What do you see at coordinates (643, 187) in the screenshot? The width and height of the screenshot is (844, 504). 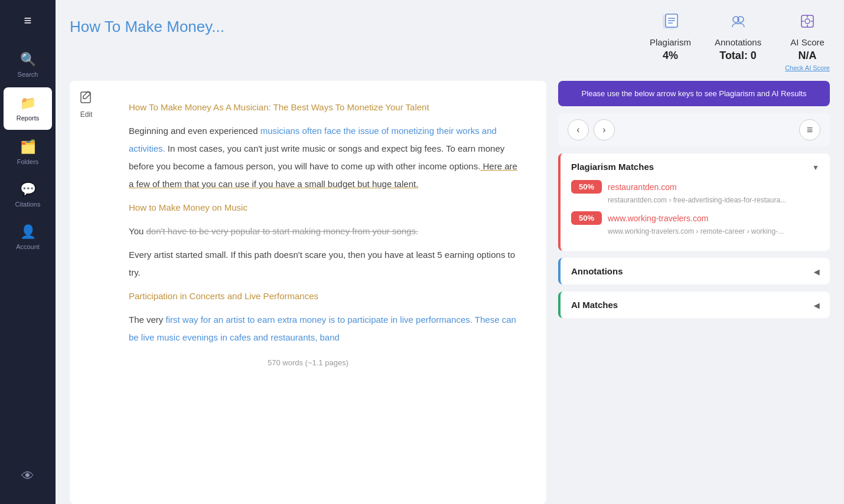 I see `match-domain-1: restaurantden.com` at bounding box center [643, 187].